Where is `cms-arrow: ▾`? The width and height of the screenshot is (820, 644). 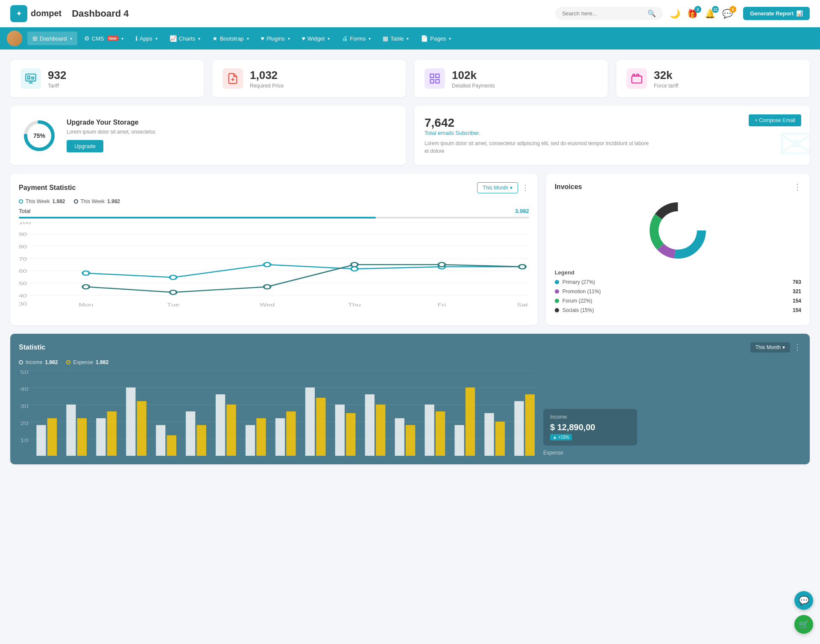
cms-arrow: ▾ is located at coordinates (122, 38).